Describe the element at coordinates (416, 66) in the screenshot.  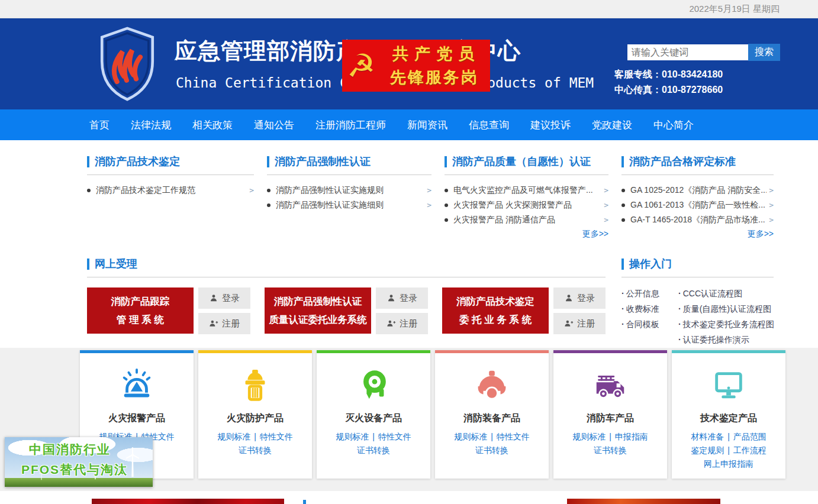
I see `party-badge: ☭ 共产党员 先锋服务岗` at that location.